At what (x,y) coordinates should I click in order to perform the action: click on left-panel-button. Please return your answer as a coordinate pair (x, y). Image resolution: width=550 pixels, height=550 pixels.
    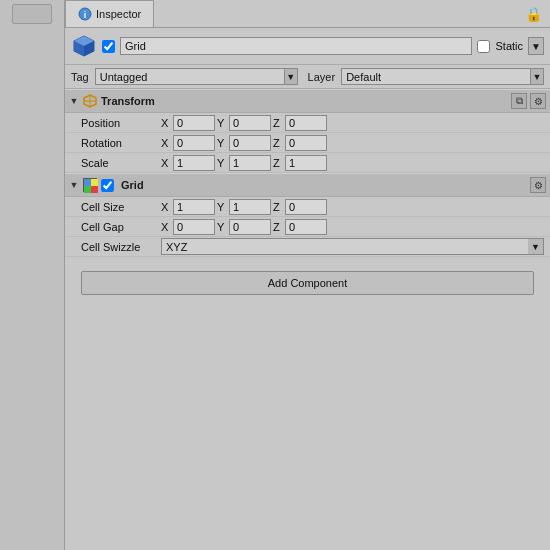
    Looking at the image, I should click on (32, 14).